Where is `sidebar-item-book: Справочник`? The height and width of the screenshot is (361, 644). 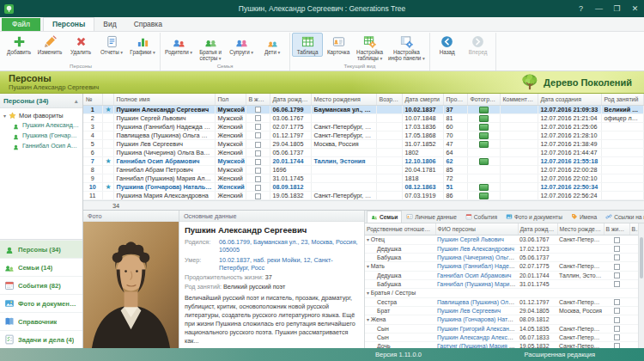
sidebar-item-book: Справочник is located at coordinates (41, 321).